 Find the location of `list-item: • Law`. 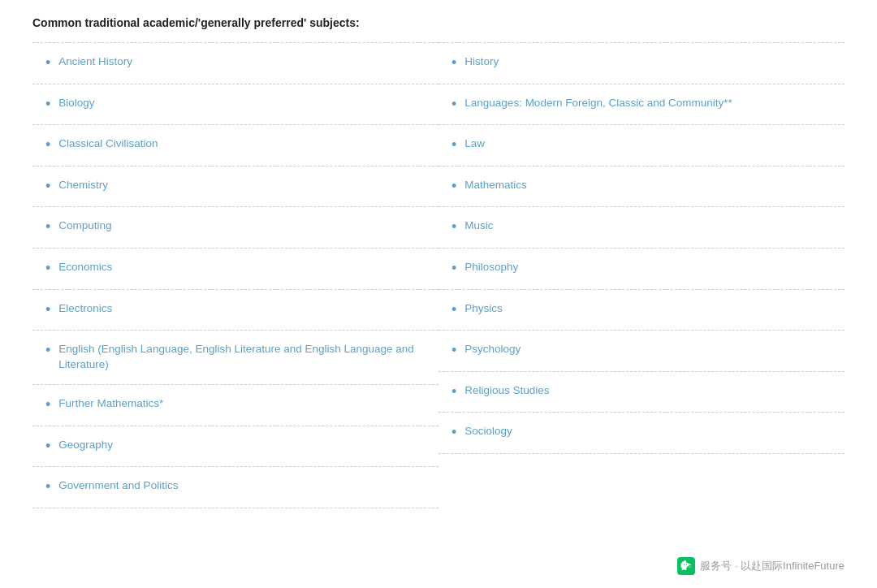

list-item: • Law is located at coordinates (642, 146).